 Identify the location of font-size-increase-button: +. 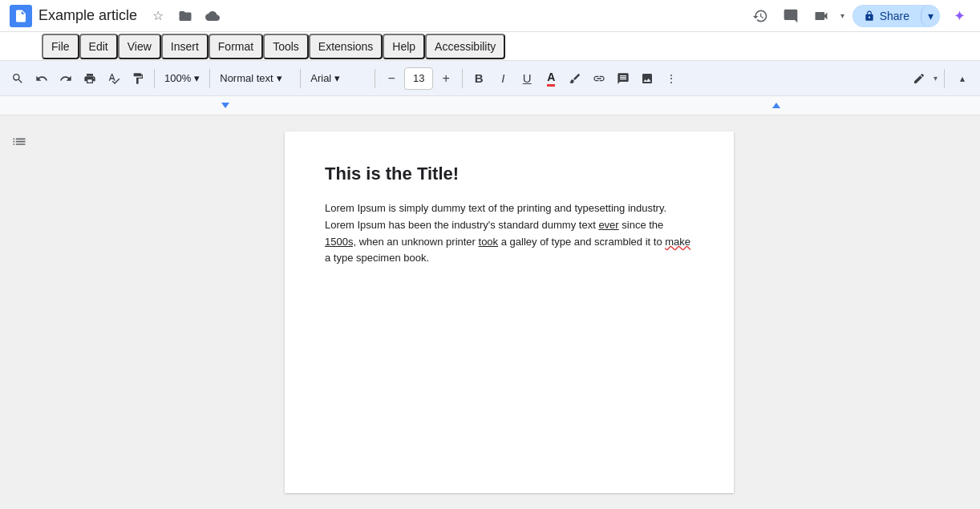
(446, 79).